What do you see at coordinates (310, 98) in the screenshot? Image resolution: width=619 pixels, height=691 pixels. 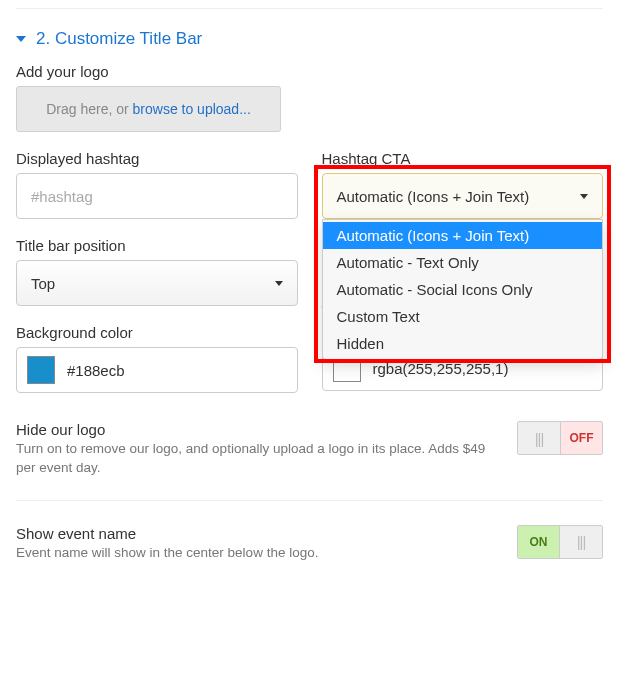 I see `field-add-logo: Add your logo Drag here, or browse to up…` at bounding box center [310, 98].